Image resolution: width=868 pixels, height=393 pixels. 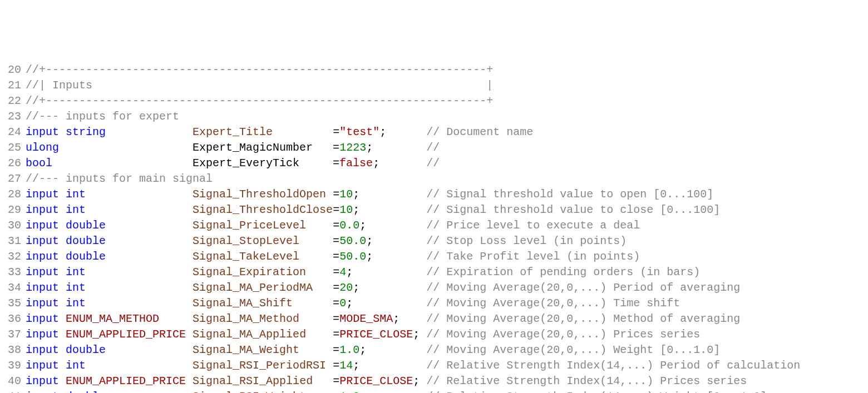 I want to click on code-token: Signal_PriceLevel, so click(x=249, y=226).